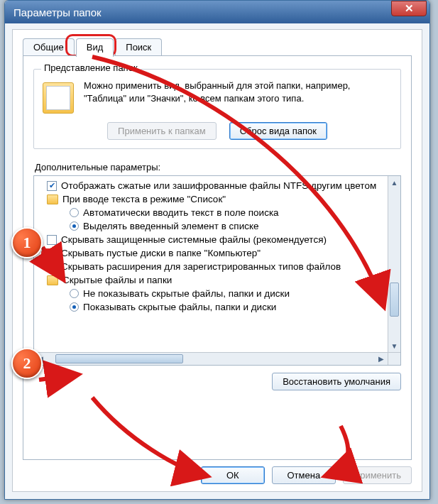 The height and width of the screenshot is (504, 438). I want to click on close-icon: ✕, so click(409, 9).